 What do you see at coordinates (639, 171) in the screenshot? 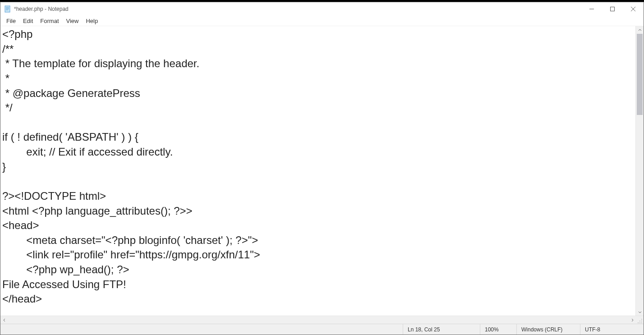
I see `vertical-scrollbar` at bounding box center [639, 171].